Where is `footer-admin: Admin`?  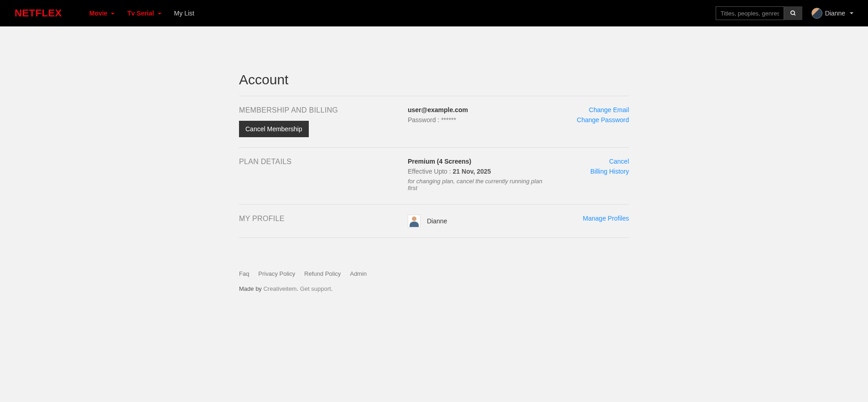 footer-admin: Admin is located at coordinates (359, 273).